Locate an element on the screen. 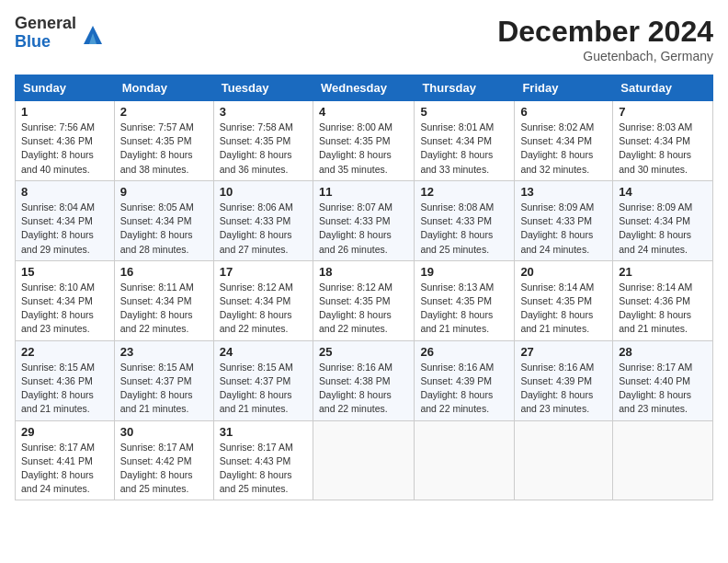  month-title: December 2024 is located at coordinates (605, 31).